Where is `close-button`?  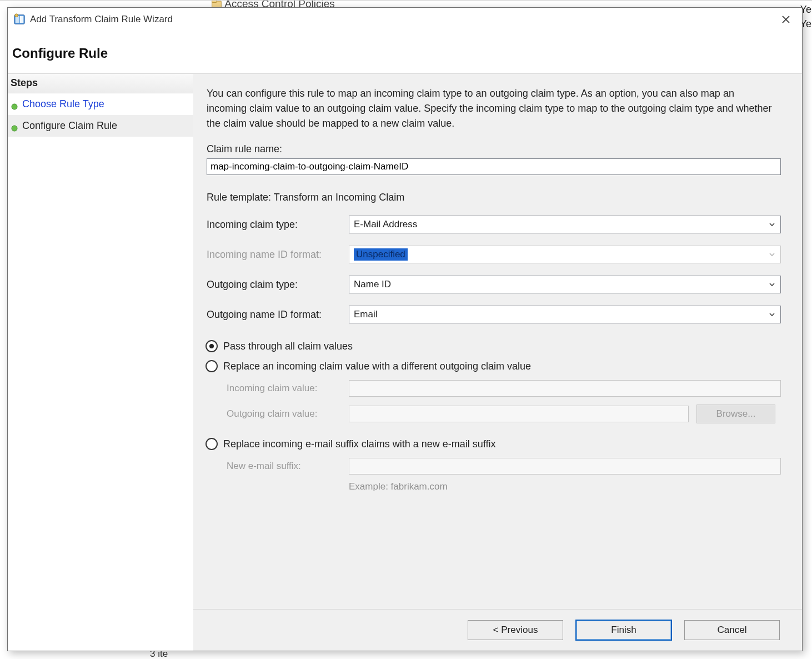 close-button is located at coordinates (786, 19).